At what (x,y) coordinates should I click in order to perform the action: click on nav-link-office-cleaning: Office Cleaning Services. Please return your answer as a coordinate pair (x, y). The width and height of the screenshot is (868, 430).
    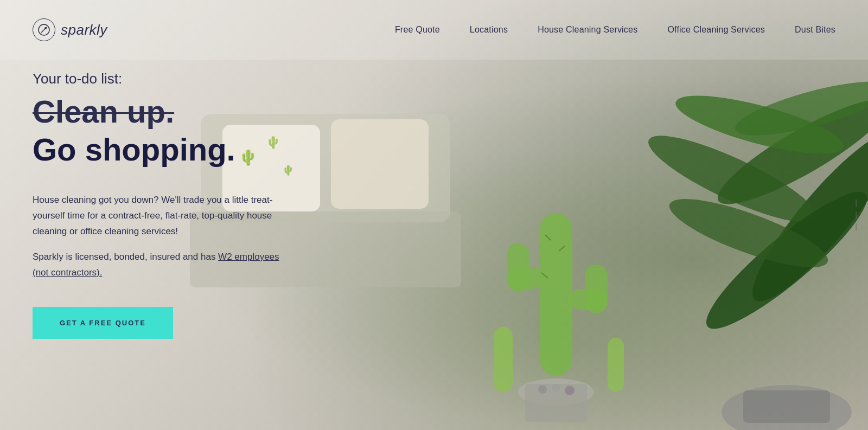
    Looking at the image, I should click on (716, 29).